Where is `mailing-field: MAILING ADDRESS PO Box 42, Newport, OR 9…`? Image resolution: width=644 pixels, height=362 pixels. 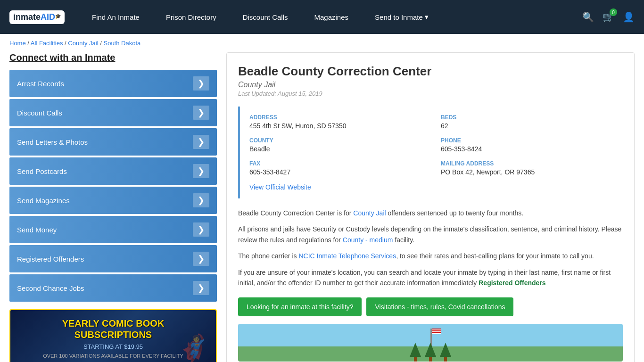
mailing-field: MAILING ADDRESS PO Box 42, Newport, OR 9… is located at coordinates (527, 168).